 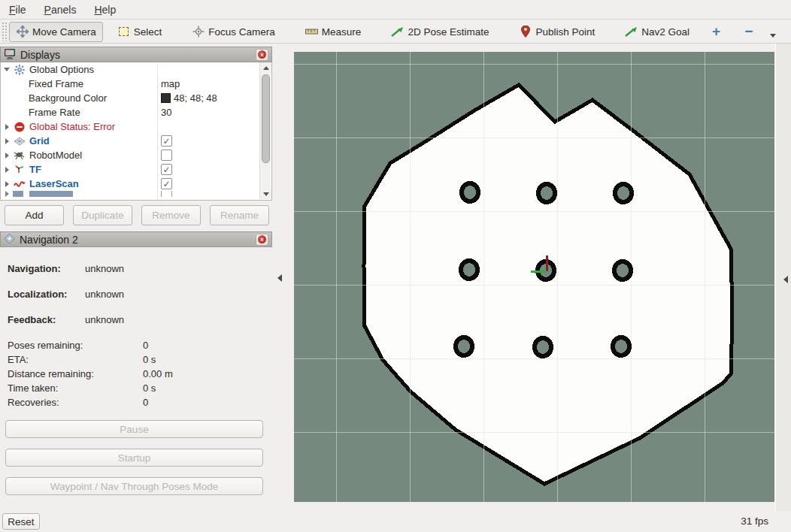 What do you see at coordinates (440, 32) in the screenshot?
I see `tool-2d-pose-estimate: 2D Pose Estimate` at bounding box center [440, 32].